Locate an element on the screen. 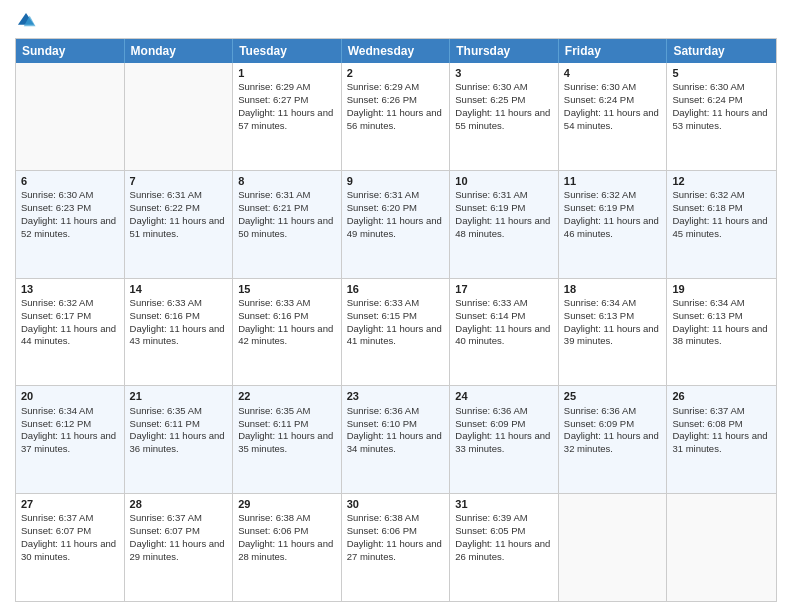 Image resolution: width=792 pixels, height=612 pixels. calendar-cell: 14Sunrise: 6:33 AM Sunset: 6:16 PM Dayli… is located at coordinates (180, 332).